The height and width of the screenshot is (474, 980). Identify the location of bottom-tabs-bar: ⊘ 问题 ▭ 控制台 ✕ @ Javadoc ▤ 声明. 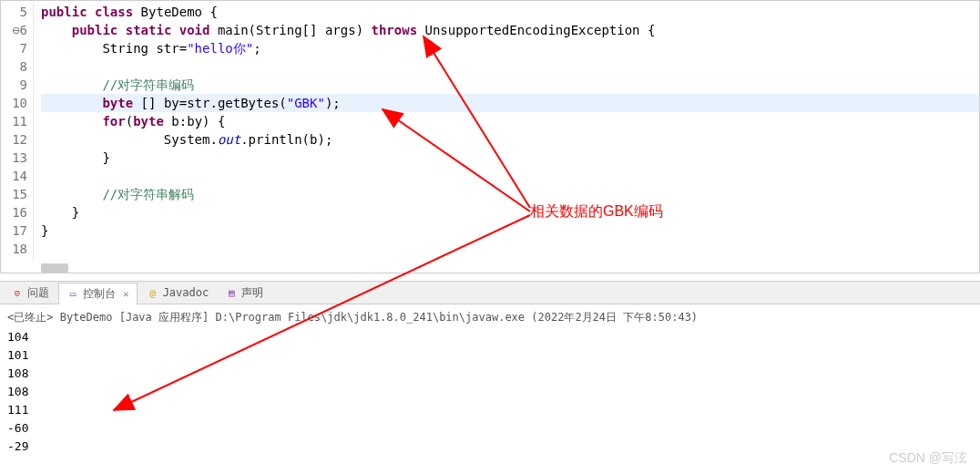
(490, 293).